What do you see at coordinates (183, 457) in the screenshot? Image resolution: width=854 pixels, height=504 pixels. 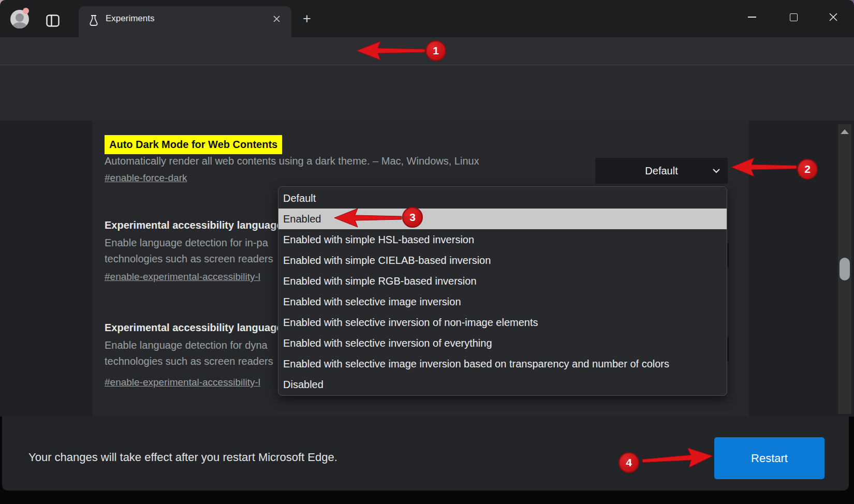 I see `restart-message: Your changes will take effect after you …` at bounding box center [183, 457].